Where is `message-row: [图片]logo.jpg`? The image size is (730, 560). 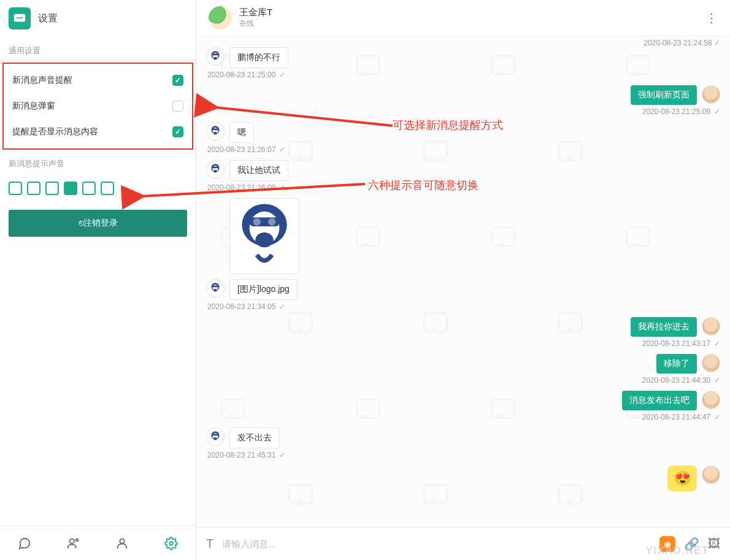
message-row: [图片]logo.jpg is located at coordinates (463, 290).